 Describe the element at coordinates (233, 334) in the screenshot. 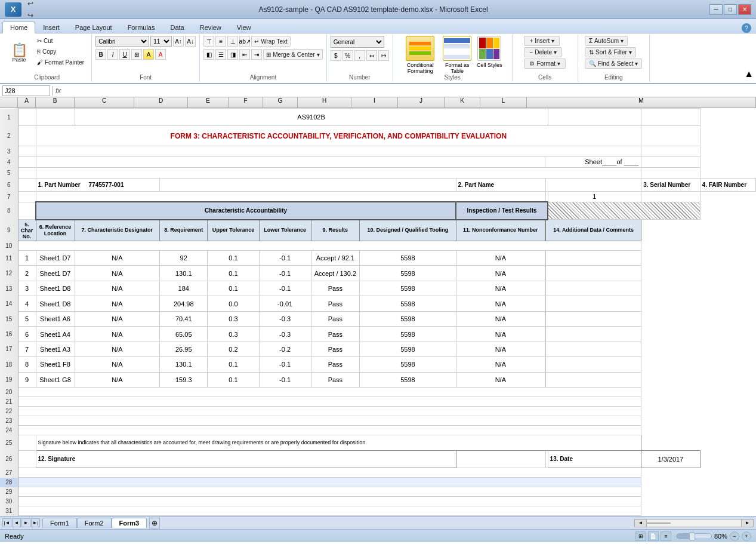

I see `cell-f16: 0.3` at that location.